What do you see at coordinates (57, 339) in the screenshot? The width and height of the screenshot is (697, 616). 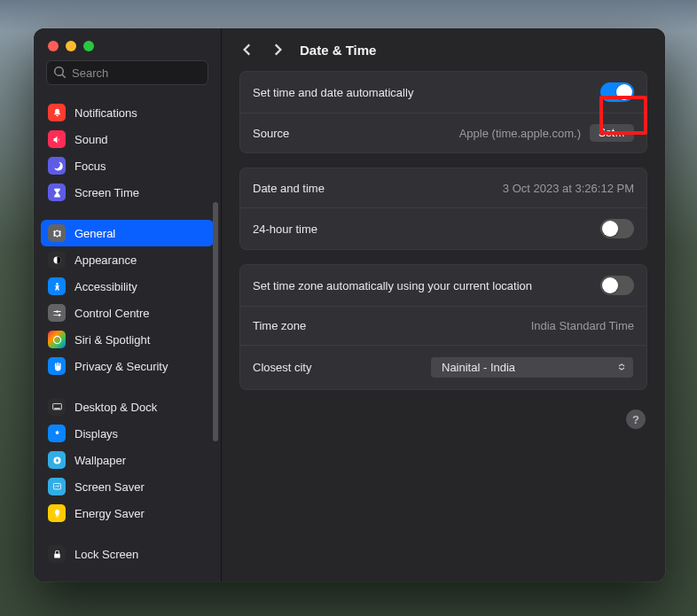 I see `siri-icon` at bounding box center [57, 339].